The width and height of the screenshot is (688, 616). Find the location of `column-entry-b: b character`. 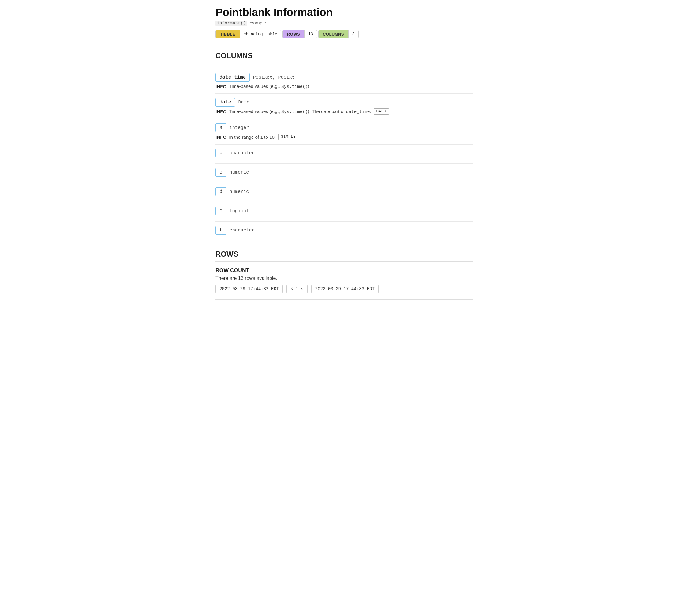

column-entry-b: b character is located at coordinates (344, 154).